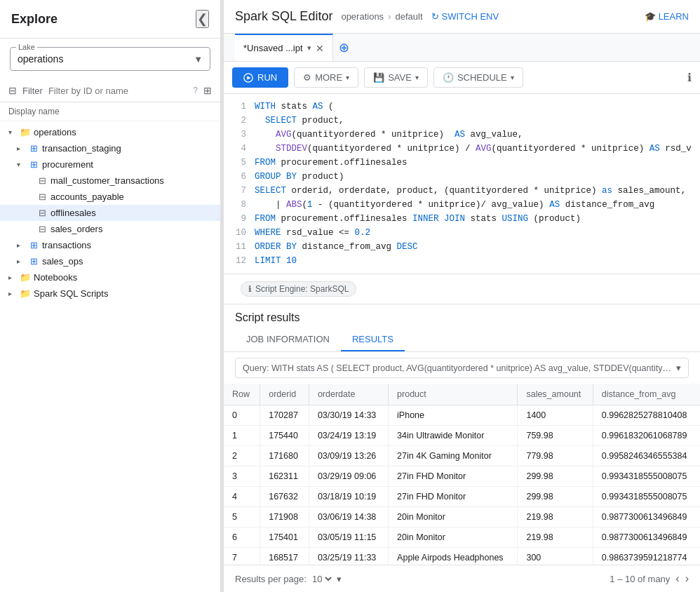  What do you see at coordinates (678, 579) in the screenshot?
I see `prev-page-button: ‹` at bounding box center [678, 579].